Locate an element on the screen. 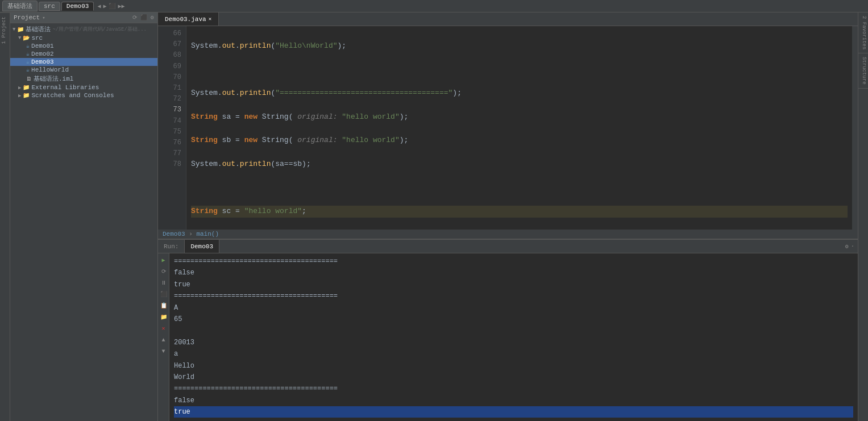 This screenshot has width=868, height=421. src-label: src is located at coordinates (37, 38).